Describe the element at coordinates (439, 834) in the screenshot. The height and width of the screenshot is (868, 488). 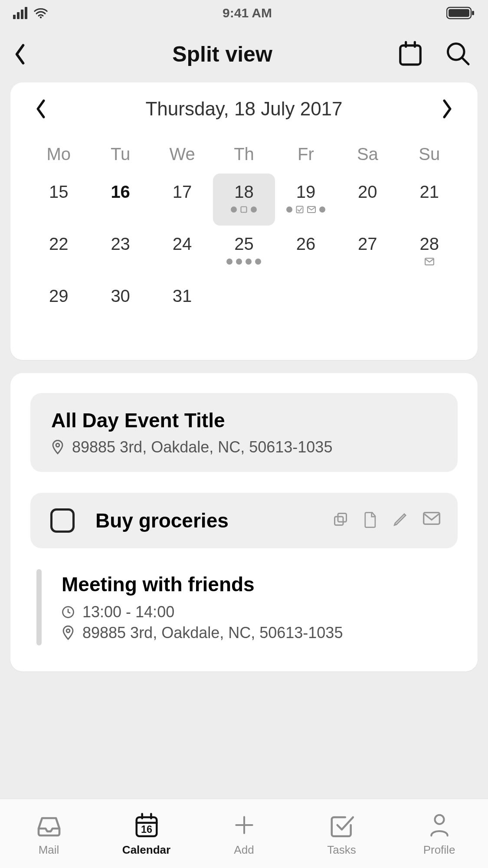
I see `tab-profile: Profile` at that location.